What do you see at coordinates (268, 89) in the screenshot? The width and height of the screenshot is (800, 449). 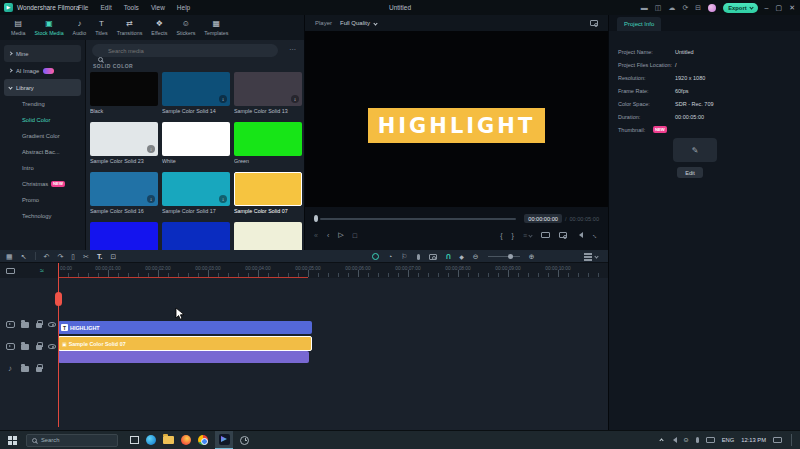 I see `swatch-solid-13: ↓` at bounding box center [268, 89].